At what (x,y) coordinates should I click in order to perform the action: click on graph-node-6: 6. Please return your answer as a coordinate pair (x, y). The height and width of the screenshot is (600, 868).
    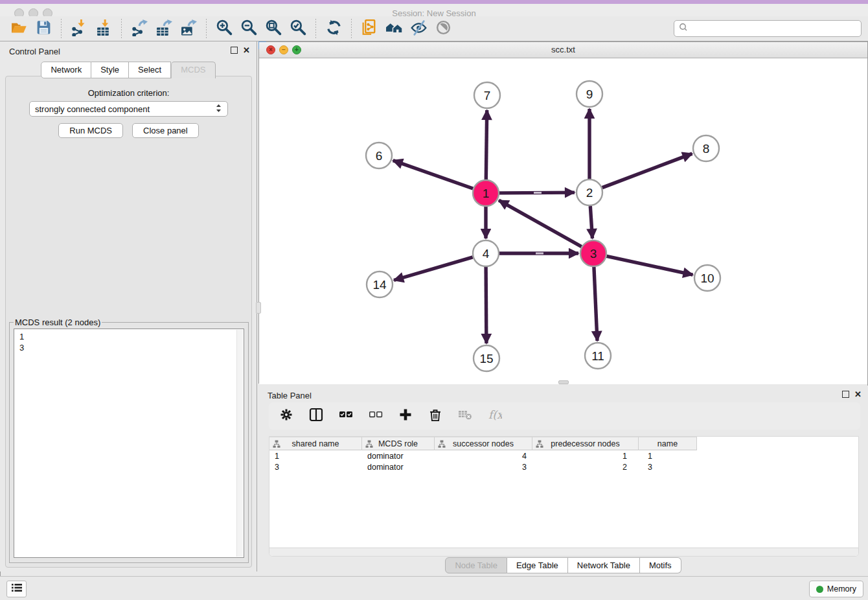
    Looking at the image, I should click on (379, 156).